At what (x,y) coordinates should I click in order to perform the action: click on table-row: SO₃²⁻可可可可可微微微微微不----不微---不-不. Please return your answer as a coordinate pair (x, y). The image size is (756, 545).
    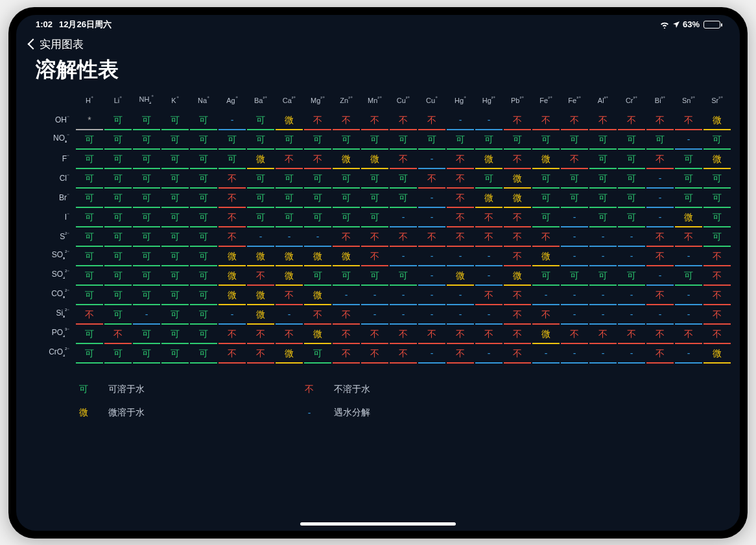
    Looking at the image, I should click on (384, 257).